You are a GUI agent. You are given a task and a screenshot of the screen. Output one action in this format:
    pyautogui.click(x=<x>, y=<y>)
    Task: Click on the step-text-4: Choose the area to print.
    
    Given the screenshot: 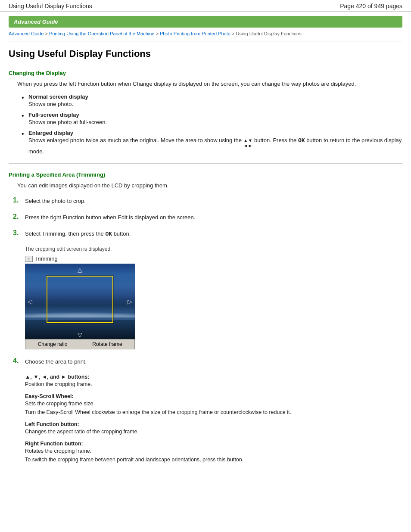 What is the action you would take?
    pyautogui.click(x=214, y=362)
    